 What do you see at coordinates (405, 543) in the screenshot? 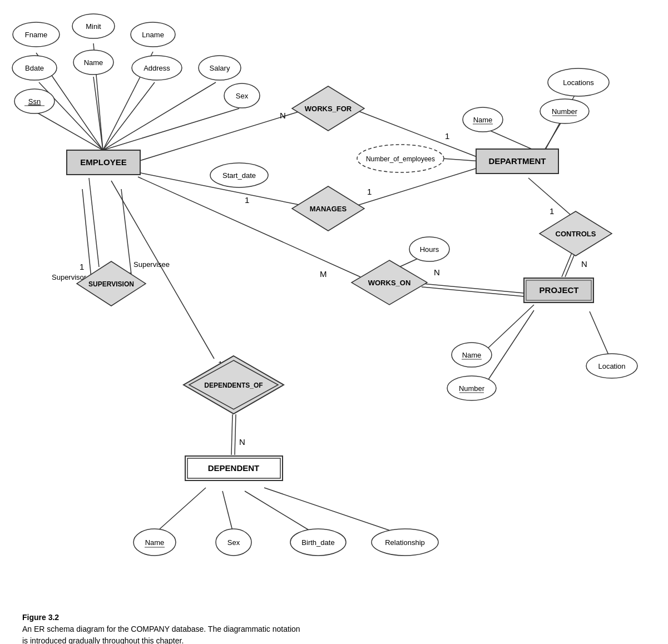
I see `dep-rel-label: Relationship` at bounding box center [405, 543].